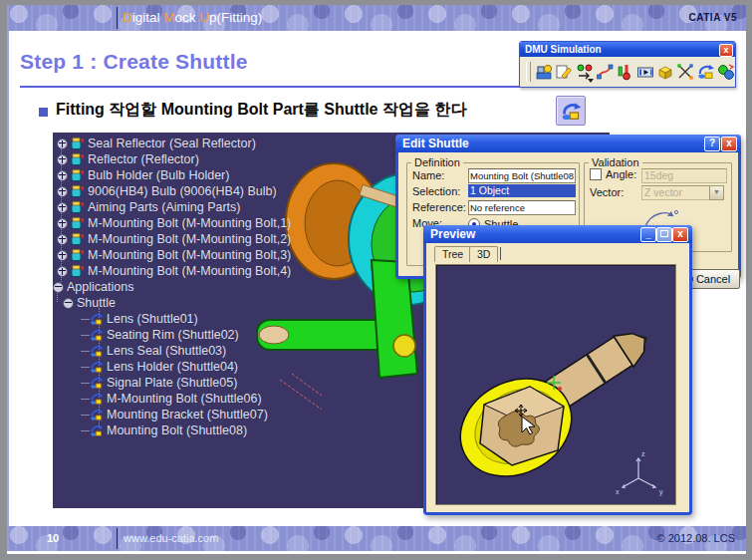  Describe the element at coordinates (143, 319) in the screenshot. I see `tree-item: Lens (Shuttle01)` at that location.